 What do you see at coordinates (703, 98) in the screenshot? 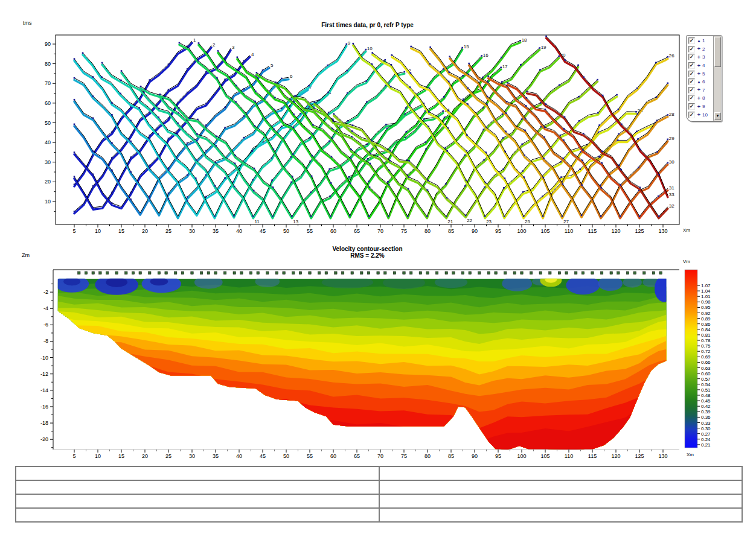
I see `legend-item-label: 8` at bounding box center [703, 98].